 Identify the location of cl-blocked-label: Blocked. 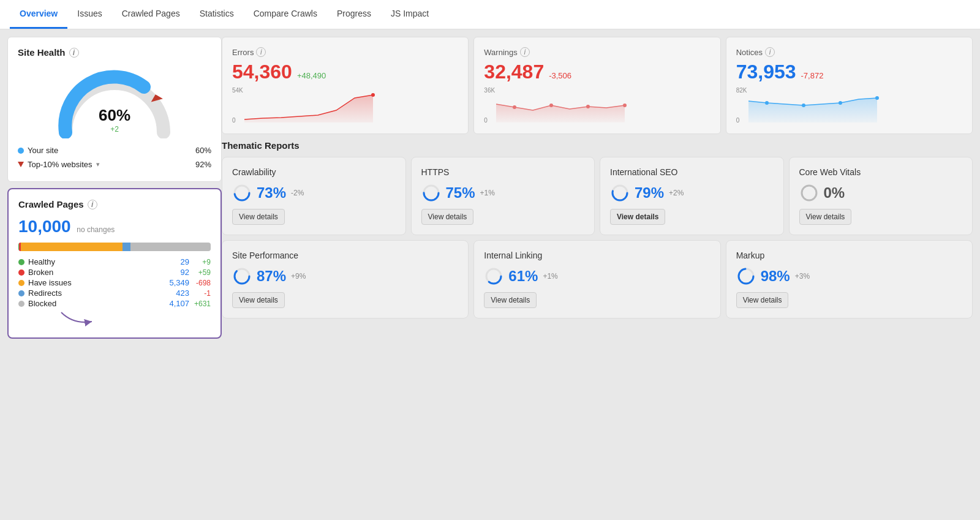
(91, 304).